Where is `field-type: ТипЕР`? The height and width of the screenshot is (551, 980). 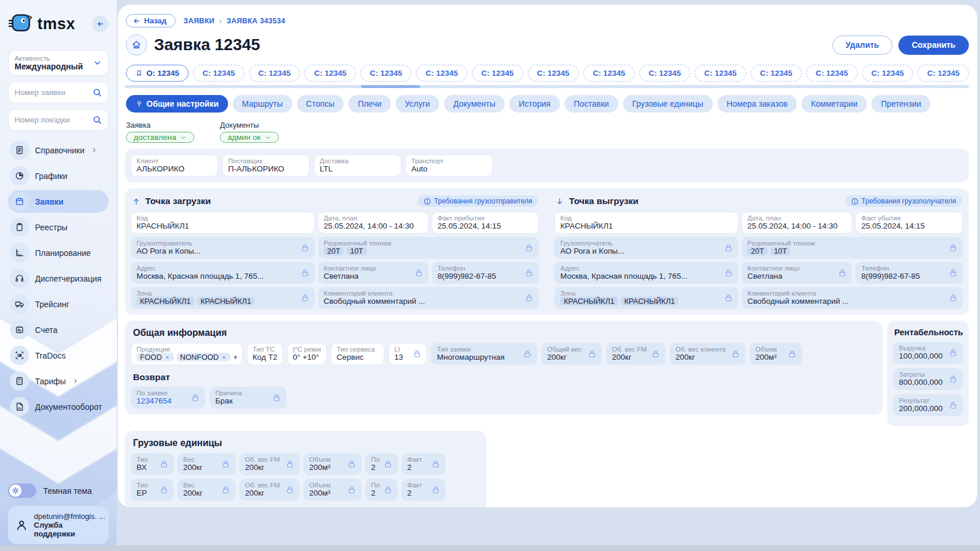
field-type: ТипЕР is located at coordinates (152, 490).